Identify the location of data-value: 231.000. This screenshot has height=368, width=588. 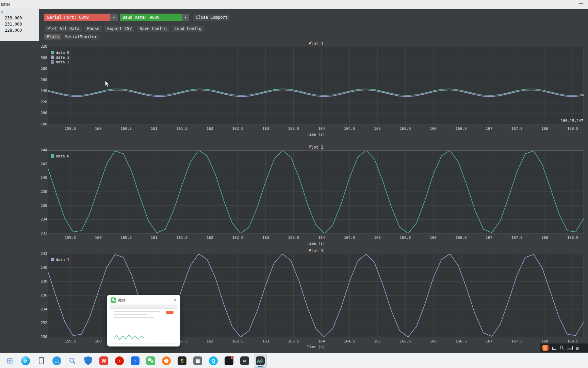
(19, 24).